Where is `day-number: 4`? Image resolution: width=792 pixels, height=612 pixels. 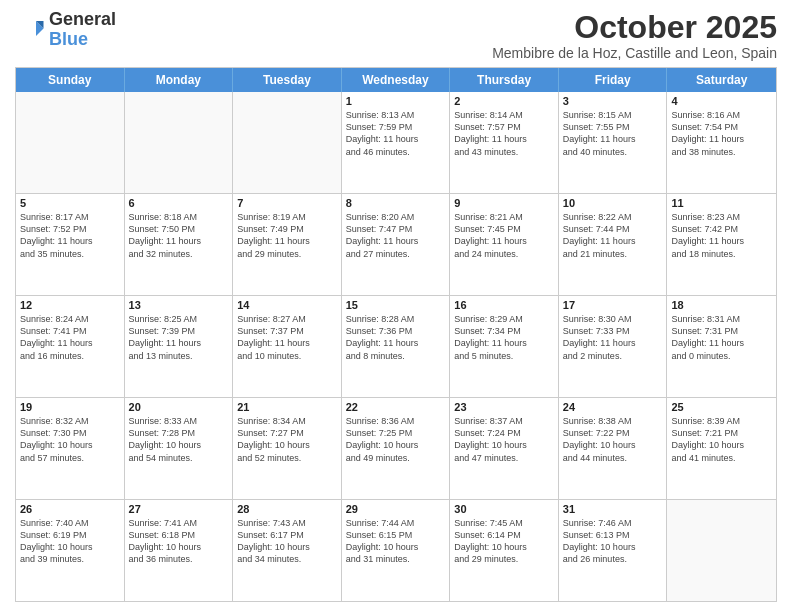
day-number: 4 is located at coordinates (722, 101).